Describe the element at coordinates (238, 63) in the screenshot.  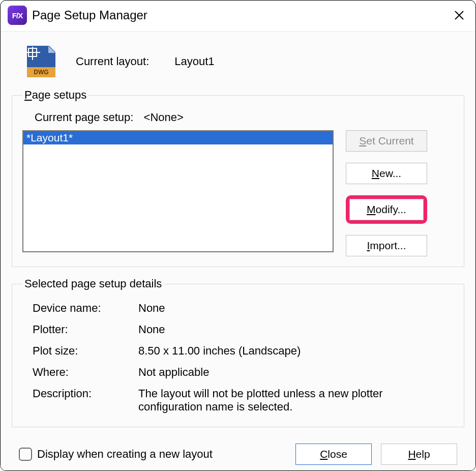
I see `current-layout-row: DWG Current layout: Layout1` at that location.